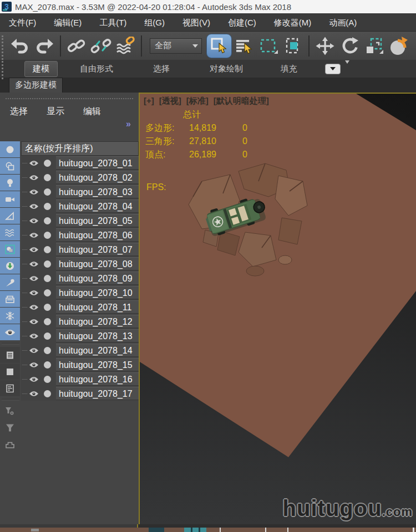  Describe the element at coordinates (80, 336) in the screenshot. I see `list-item: huitugou_2078_13` at that location.